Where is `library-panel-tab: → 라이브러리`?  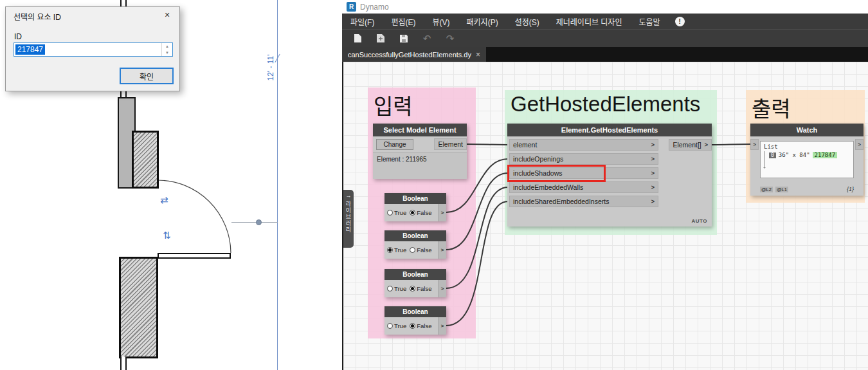 library-panel-tab: → 라이브러리 is located at coordinates (348, 219).